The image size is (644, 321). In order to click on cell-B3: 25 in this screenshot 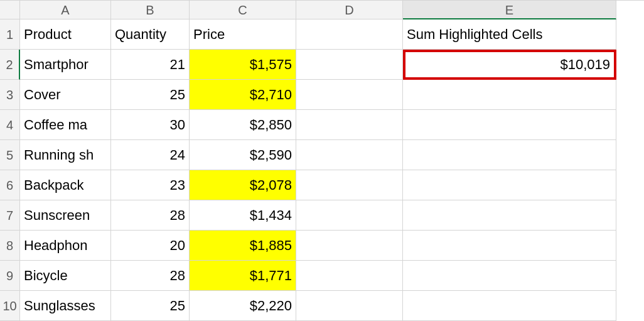, I will do `click(151, 95)`.